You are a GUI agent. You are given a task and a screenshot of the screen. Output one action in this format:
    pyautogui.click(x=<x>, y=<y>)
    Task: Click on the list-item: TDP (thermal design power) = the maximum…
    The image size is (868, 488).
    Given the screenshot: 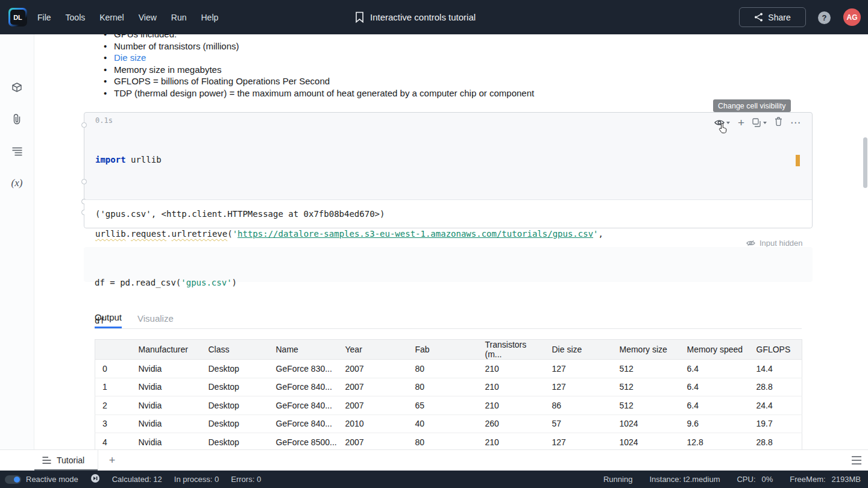 What is the action you would take?
    pyautogui.click(x=318, y=93)
    